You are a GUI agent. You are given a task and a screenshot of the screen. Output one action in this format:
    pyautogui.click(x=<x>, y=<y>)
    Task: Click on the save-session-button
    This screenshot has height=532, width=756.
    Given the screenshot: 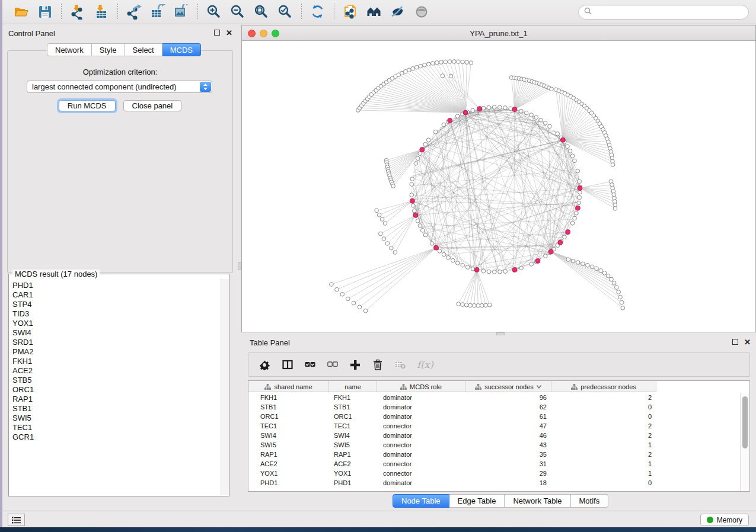 What is the action you would take?
    pyautogui.click(x=45, y=12)
    